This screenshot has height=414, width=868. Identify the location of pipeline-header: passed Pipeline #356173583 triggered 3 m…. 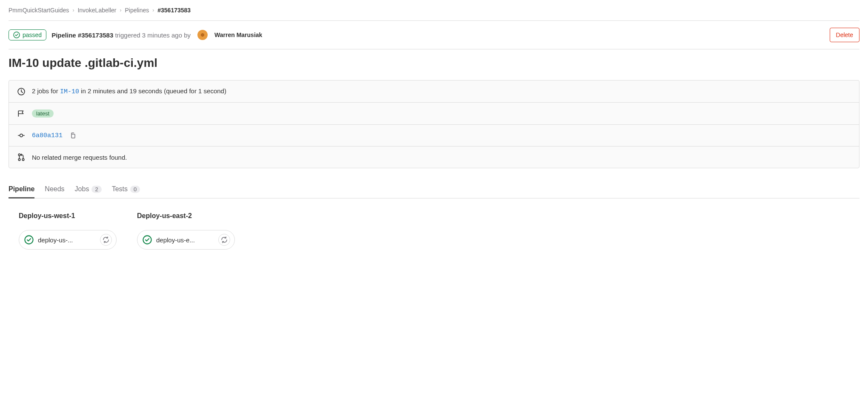
(434, 35).